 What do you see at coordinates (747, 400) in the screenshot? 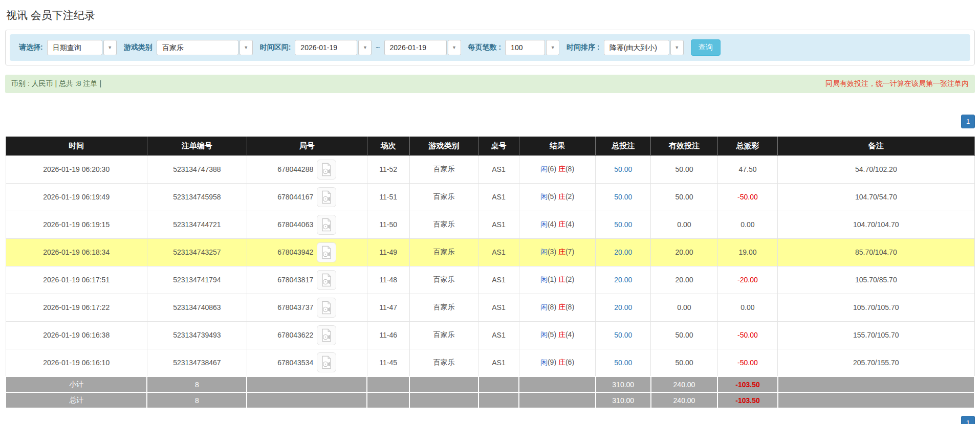
I see `total-payout: -103.50` at bounding box center [747, 400].